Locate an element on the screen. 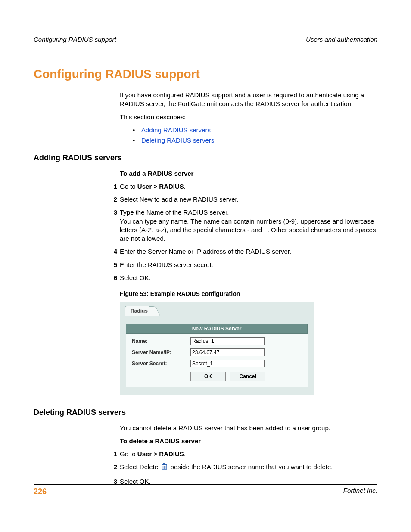 This screenshot has width=411, height=532. input-server is located at coordinates (227, 352).